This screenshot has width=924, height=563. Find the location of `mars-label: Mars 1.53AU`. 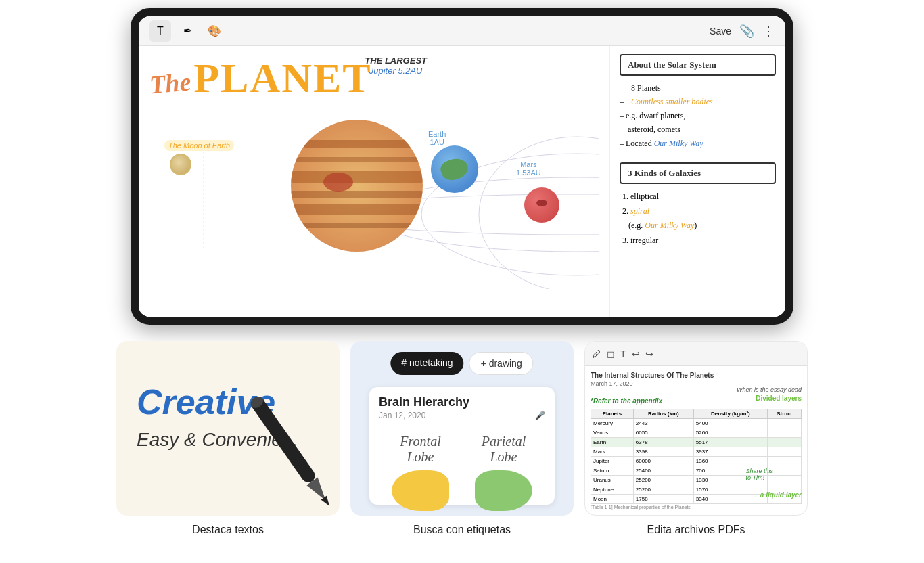

mars-label: Mars 1.53AU is located at coordinates (529, 168).